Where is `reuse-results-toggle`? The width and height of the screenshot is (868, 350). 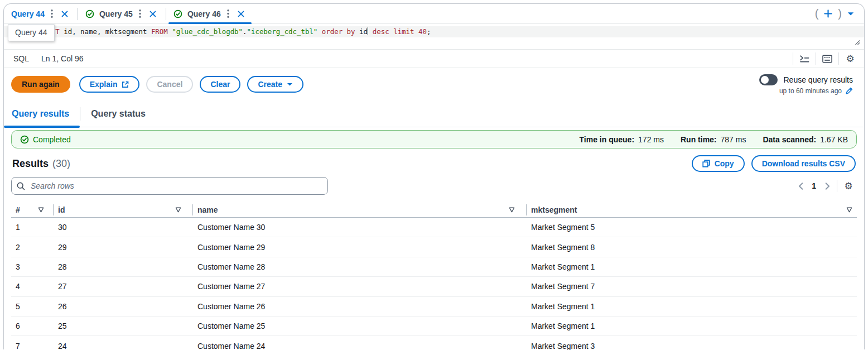
reuse-results-toggle is located at coordinates (769, 80).